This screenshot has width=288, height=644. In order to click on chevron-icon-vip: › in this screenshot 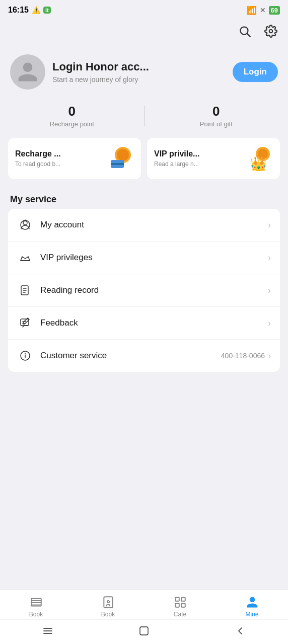, I will do `click(269, 258)`.